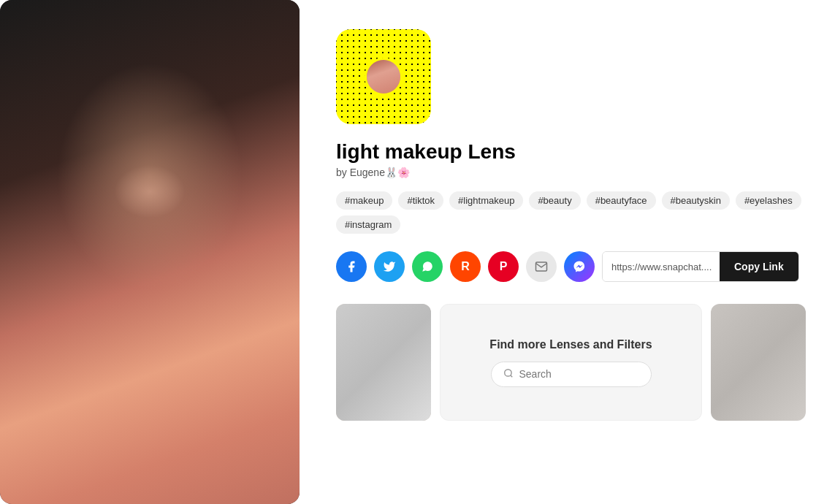 The image size is (835, 504). What do you see at coordinates (465, 267) in the screenshot?
I see `share-reddit-button: R` at bounding box center [465, 267].